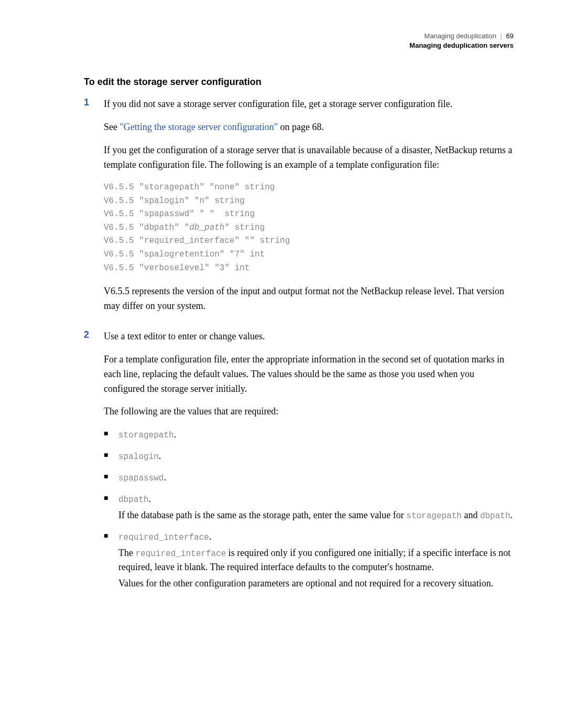 Image resolution: width=566 pixels, height=728 pixels. I want to click on code-line: V6.5.5 "spalogretention" "7" int, so click(184, 254).